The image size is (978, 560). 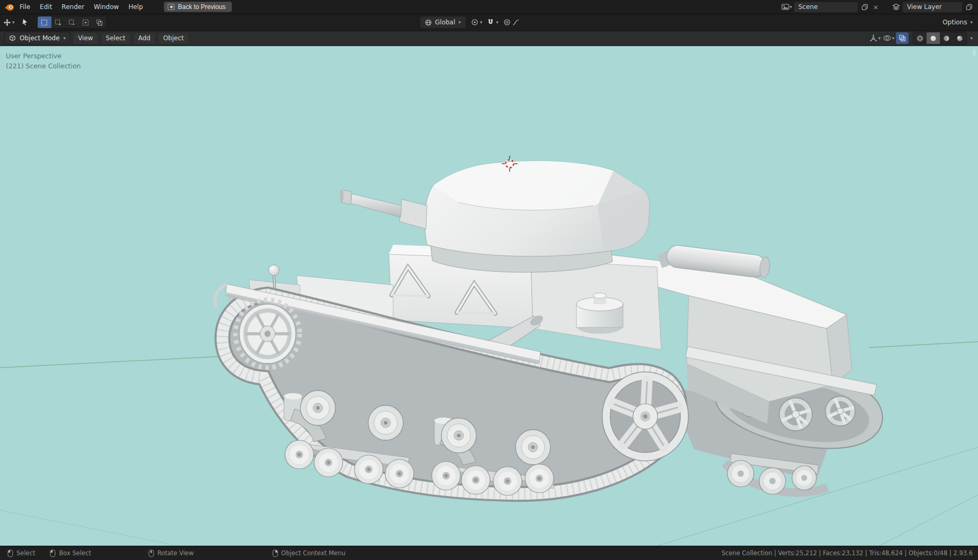 I want to click on view-layer-name-field: View Layer, so click(x=932, y=7).